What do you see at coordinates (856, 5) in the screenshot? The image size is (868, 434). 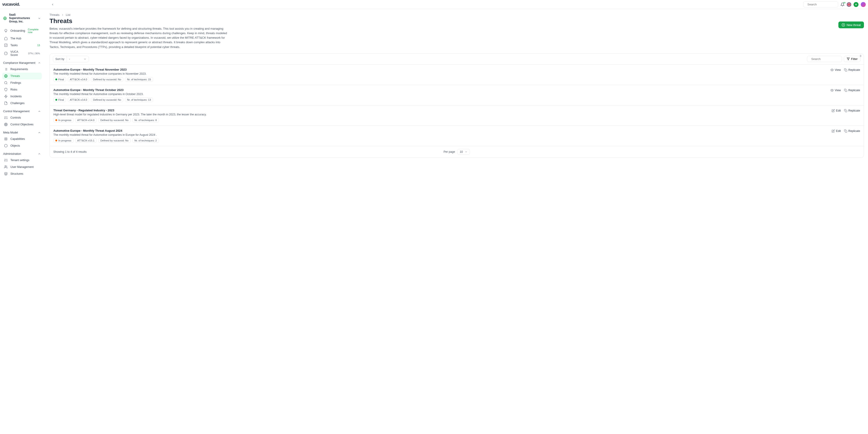 I see `add-button` at bounding box center [856, 5].